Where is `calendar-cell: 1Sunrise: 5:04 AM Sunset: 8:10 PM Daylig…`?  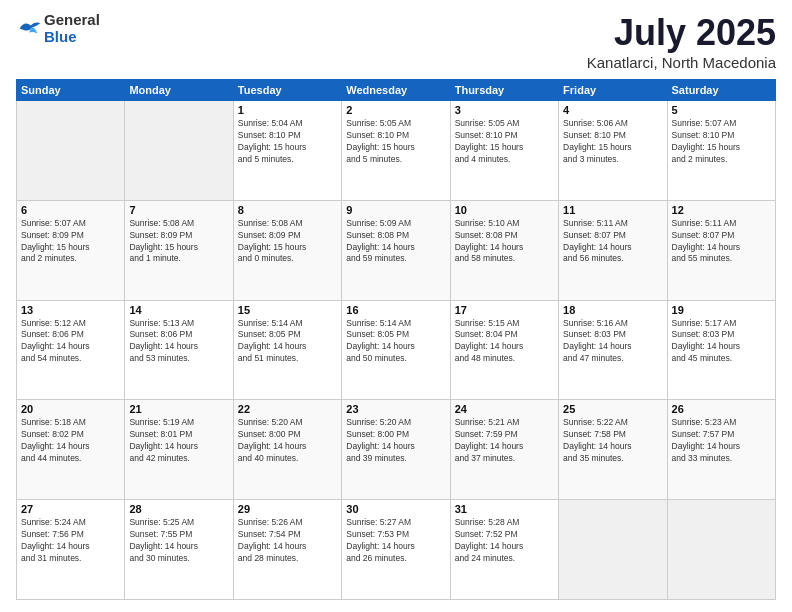
calendar-cell: 1Sunrise: 5:04 AM Sunset: 8:10 PM Daylig… is located at coordinates (287, 151).